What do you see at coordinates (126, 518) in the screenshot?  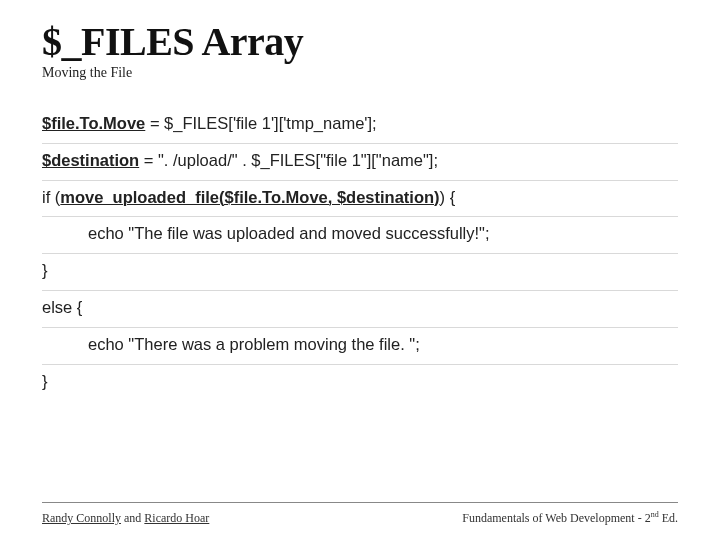 I see `footer-authors: Randy Connolly and Ricardo Hoar` at bounding box center [126, 518].